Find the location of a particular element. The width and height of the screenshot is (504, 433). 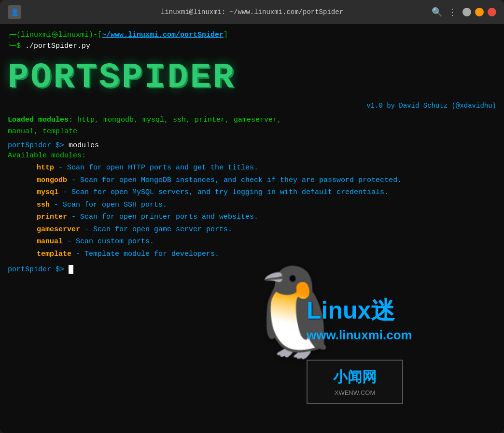

modules-command-line: portSpider $> modules is located at coordinates (252, 146).